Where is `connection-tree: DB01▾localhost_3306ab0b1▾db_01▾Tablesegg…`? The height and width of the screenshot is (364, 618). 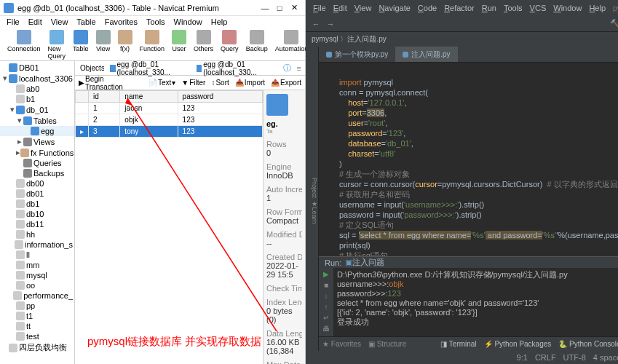
connection-tree: DB01▾localhost_3306ab0b1▾db_01▾Tablesegg… is located at coordinates (38, 213).